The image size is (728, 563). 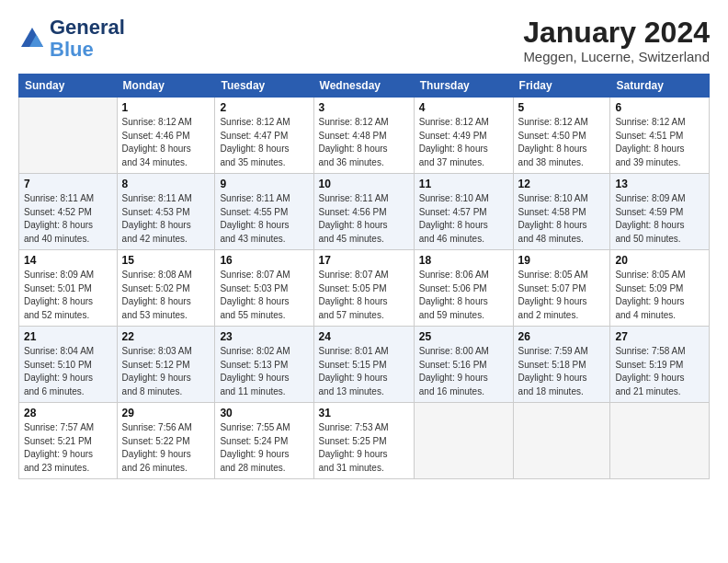 What do you see at coordinates (264, 108) in the screenshot?
I see `day-number: 2` at bounding box center [264, 108].